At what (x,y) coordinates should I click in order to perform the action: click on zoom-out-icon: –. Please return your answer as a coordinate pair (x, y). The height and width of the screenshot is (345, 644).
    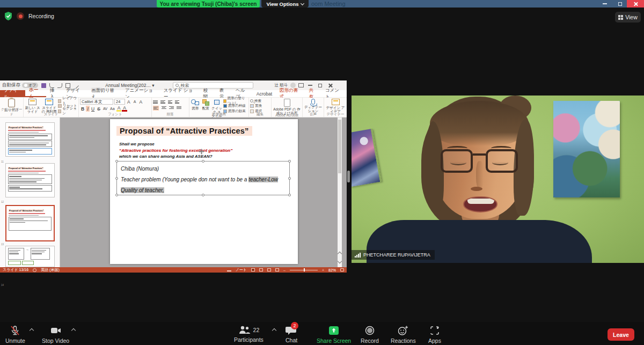
    Looking at the image, I should click on (284, 270).